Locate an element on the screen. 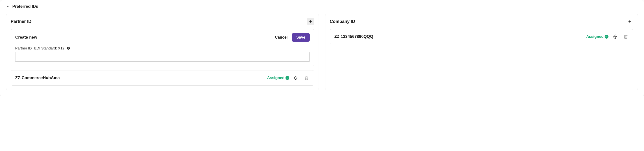 This screenshot has height=151, width=644. section-toggle: Preferred IDs is located at coordinates (322, 6).